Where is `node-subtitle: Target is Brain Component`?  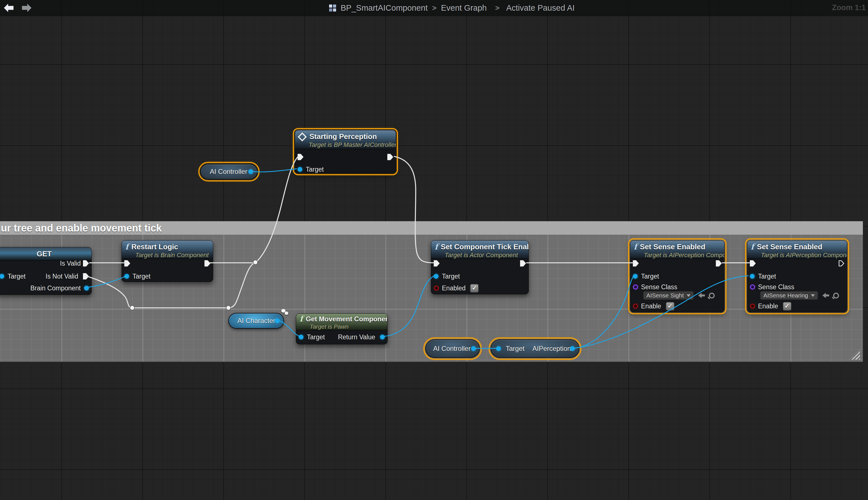
node-subtitle: Target is Brain Component is located at coordinates (174, 255).